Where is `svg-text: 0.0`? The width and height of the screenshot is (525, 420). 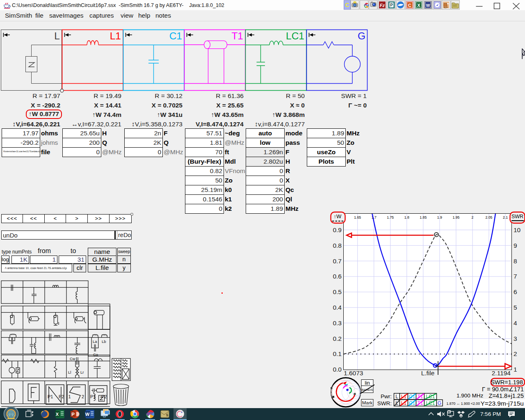
svg-text: 0.0 is located at coordinates (337, 369).